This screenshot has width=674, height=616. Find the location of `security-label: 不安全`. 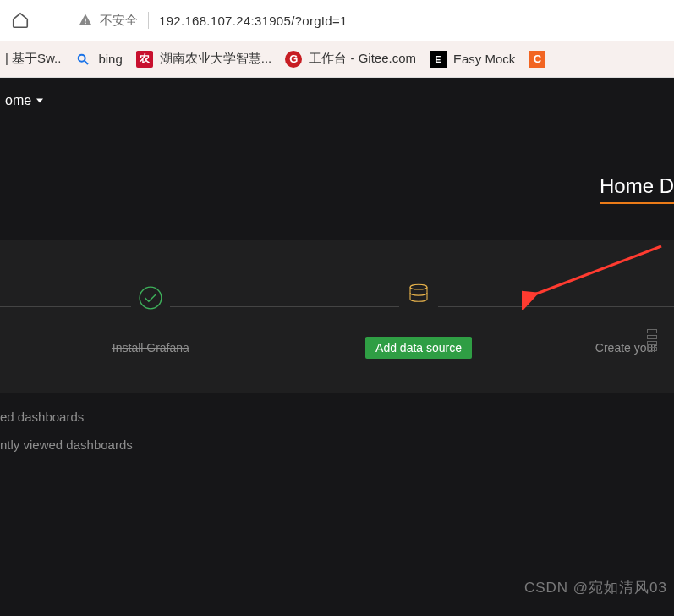

security-label: 不安全 is located at coordinates (118, 20).